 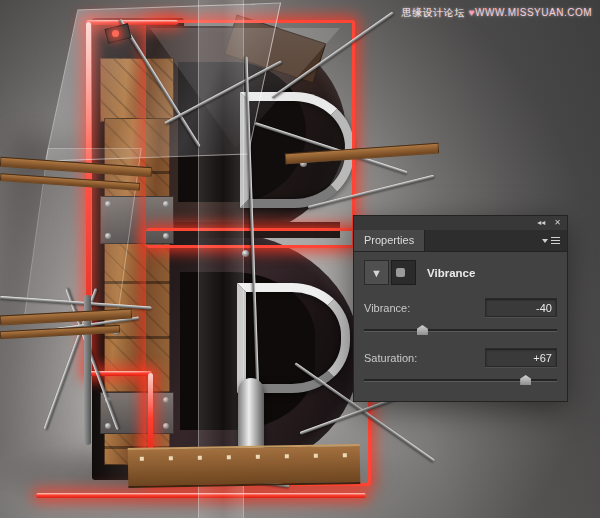 What do you see at coordinates (556, 240) in the screenshot?
I see `menu-lines-icon` at bounding box center [556, 240].